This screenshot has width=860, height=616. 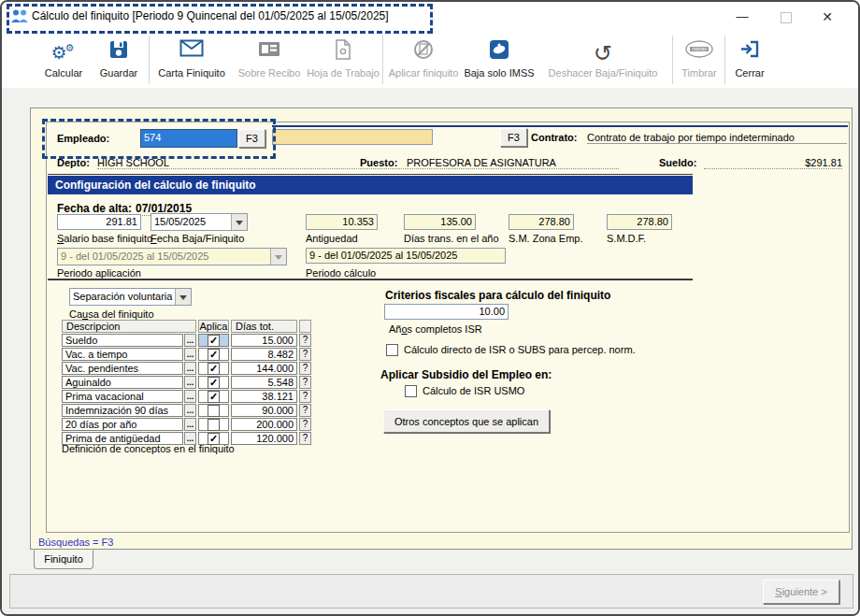 I want to click on empleado-number-input: 574, so click(x=189, y=138).